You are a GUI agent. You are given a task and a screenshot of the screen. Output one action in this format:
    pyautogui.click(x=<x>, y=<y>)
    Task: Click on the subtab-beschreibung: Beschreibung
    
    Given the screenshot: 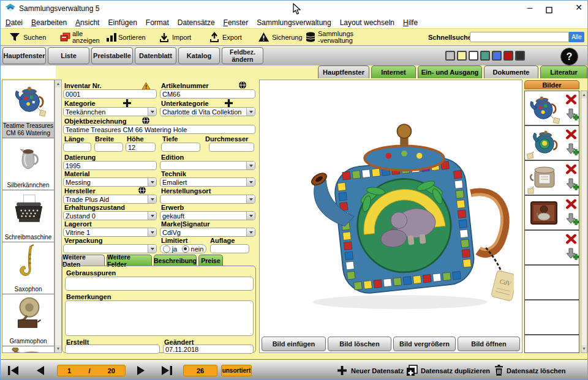 What is the action you would take?
    pyautogui.click(x=175, y=261)
    